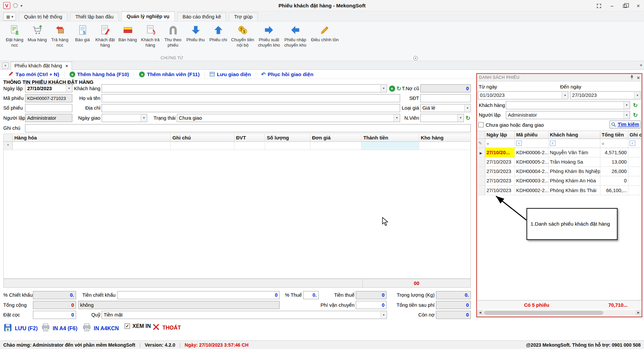  What do you see at coordinates (54, 315) in the screenshot?
I see `dat-coc-field: 0` at bounding box center [54, 315].